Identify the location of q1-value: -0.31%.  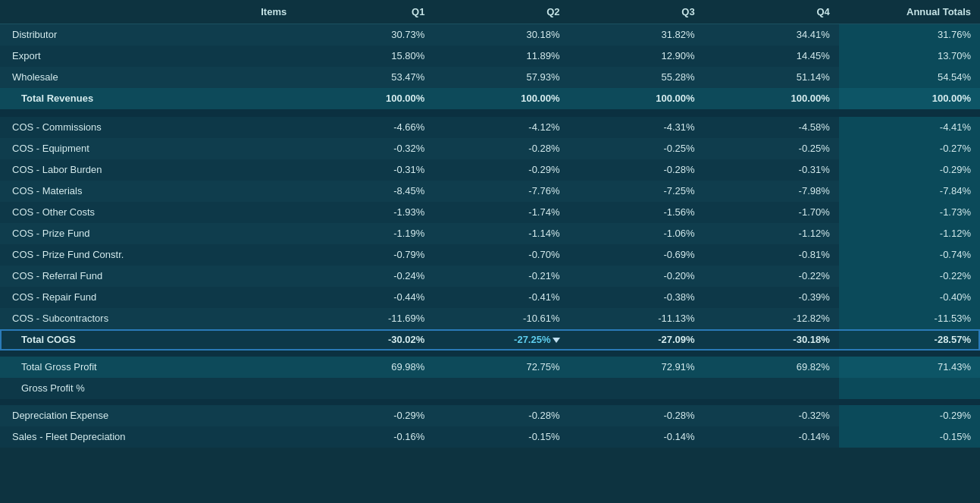
(366, 170).